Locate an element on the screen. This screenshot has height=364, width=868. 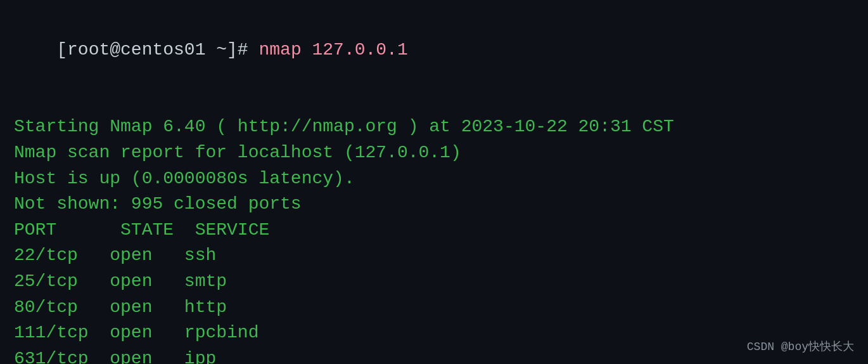
not-shown-line: Not shown: 995 closed ports is located at coordinates (434, 204).